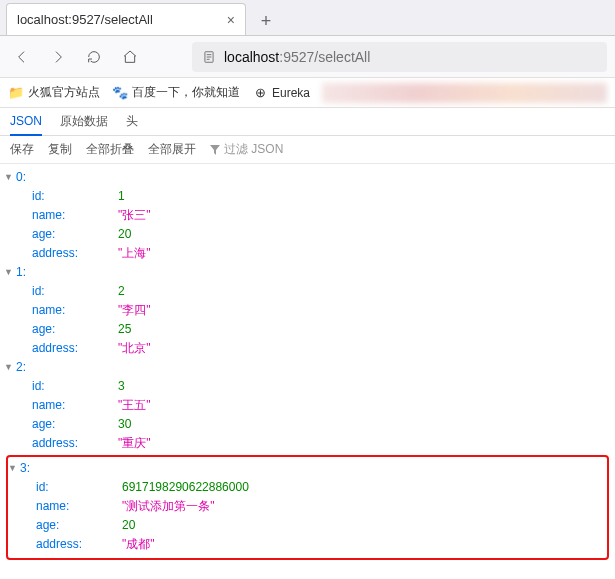 This screenshot has width=615, height=579. I want to click on json-value: 25, so click(124, 330).